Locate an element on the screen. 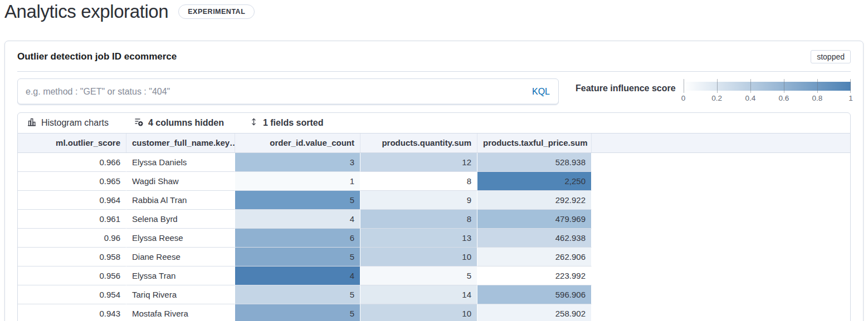 This screenshot has height=321, width=868. histogram-charts-button: Histogram charts is located at coordinates (68, 123).